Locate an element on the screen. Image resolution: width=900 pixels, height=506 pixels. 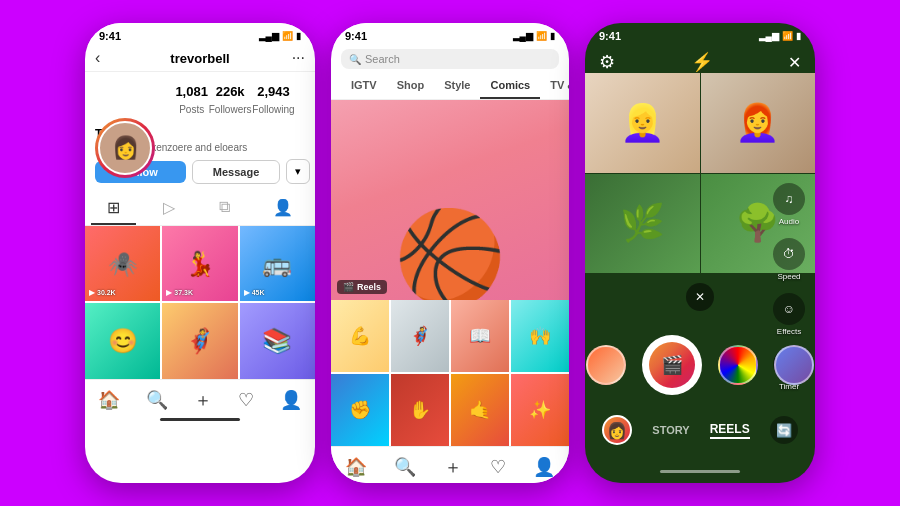
search-input-box: 🔍 Search is located at coordinates (450, 59).